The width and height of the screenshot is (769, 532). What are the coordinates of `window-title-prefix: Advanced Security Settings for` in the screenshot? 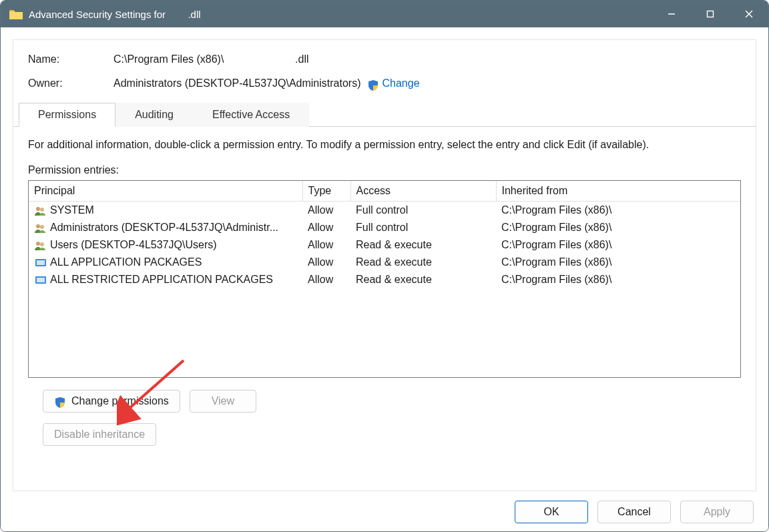 It's located at (99, 15).